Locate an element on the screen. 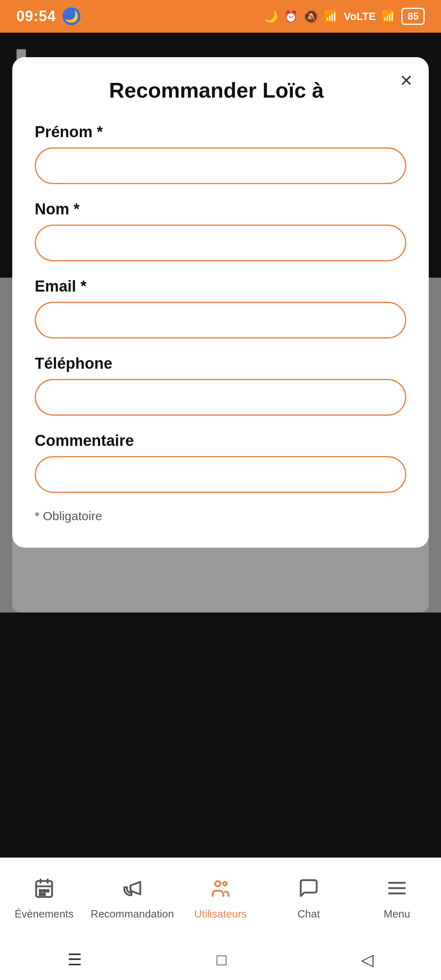 This screenshot has height=980, width=441. calendar-icon is located at coordinates (44, 891).